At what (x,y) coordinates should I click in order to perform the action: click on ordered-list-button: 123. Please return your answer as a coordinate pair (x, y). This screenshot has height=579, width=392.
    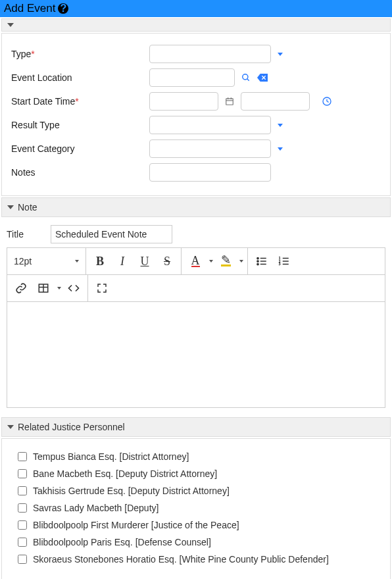
    Looking at the image, I should click on (284, 261).